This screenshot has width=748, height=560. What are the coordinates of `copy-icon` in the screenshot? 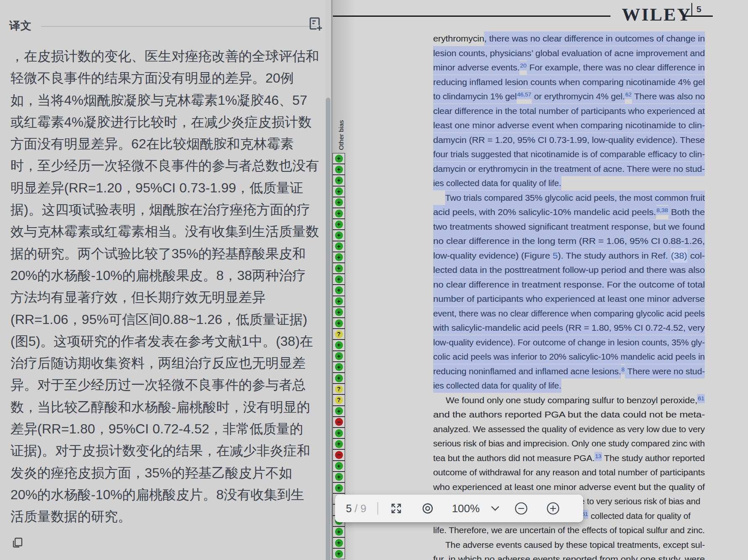 It's located at (18, 543).